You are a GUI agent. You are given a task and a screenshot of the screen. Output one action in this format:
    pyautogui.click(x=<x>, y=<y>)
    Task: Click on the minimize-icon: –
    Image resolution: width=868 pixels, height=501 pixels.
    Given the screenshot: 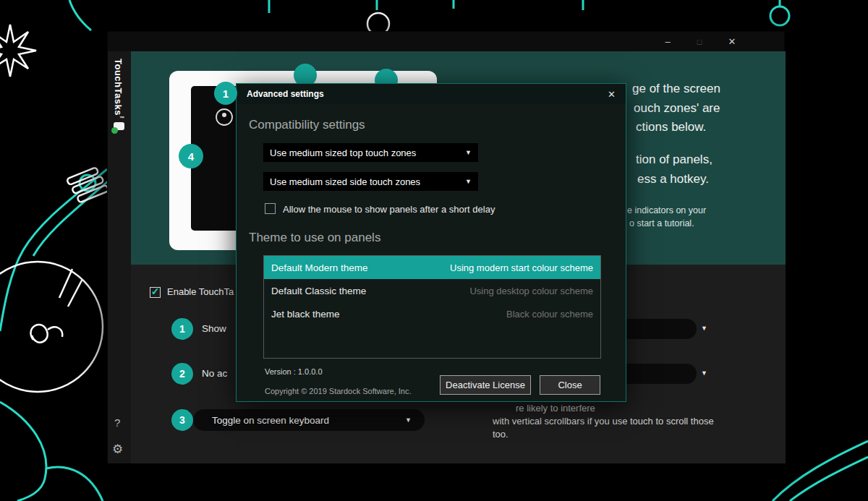 What is the action you would take?
    pyautogui.click(x=668, y=42)
    